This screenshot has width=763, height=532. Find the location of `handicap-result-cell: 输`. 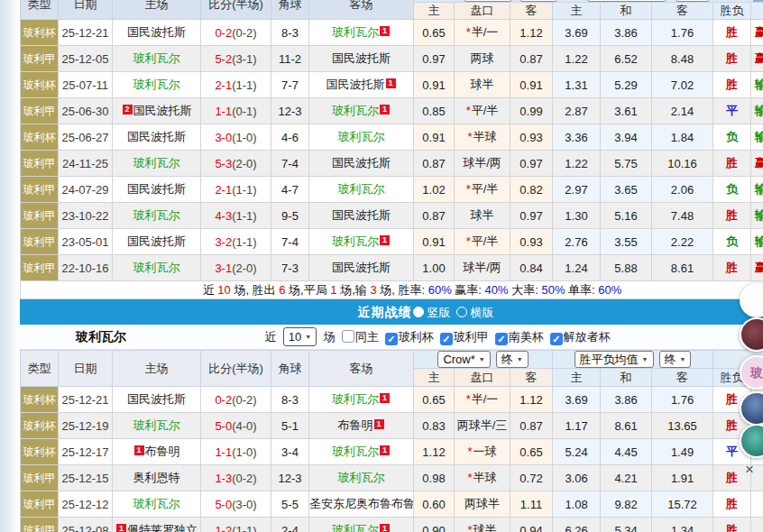

handicap-result-cell: 输 is located at coordinates (758, 216).